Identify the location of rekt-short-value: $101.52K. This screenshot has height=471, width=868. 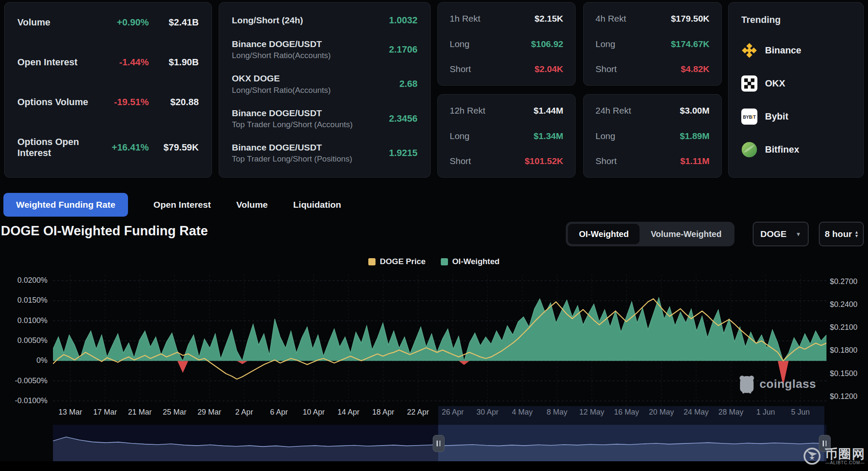
(544, 161).